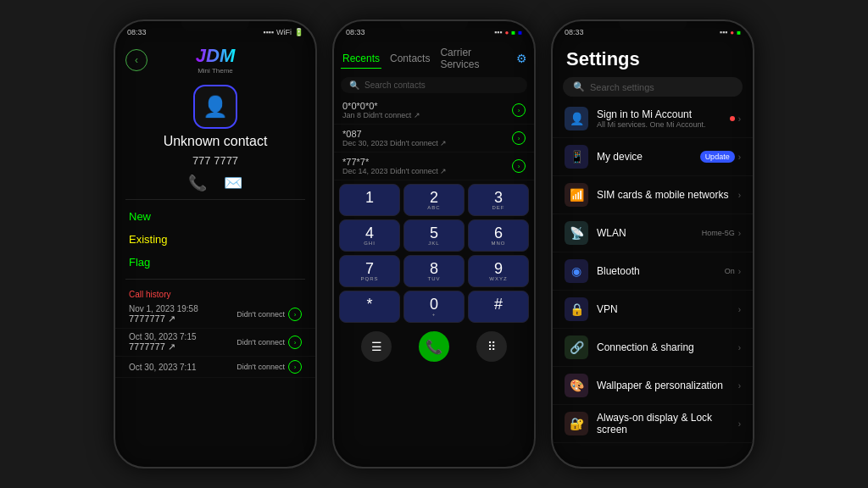 Image resolution: width=868 pixels, height=488 pixels. What do you see at coordinates (721, 234) in the screenshot?
I see `settings-item-right-3: Home-5G›` at bounding box center [721, 234].